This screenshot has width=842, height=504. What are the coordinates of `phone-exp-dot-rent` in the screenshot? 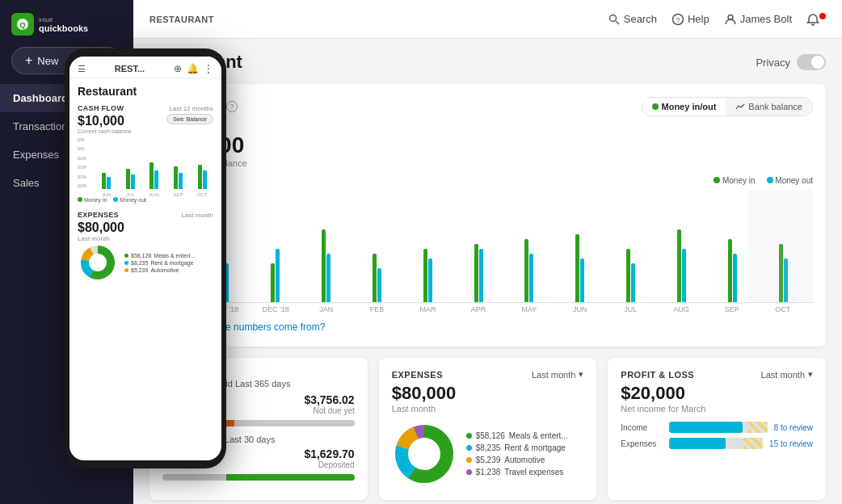 It's located at (126, 263).